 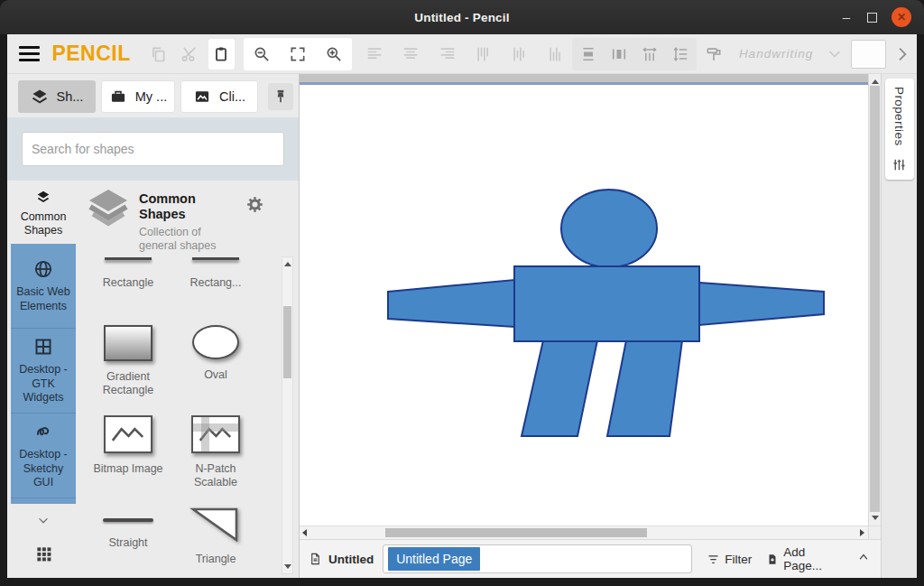 I want to click on shape-item-triangle: Triangle, so click(x=216, y=536).